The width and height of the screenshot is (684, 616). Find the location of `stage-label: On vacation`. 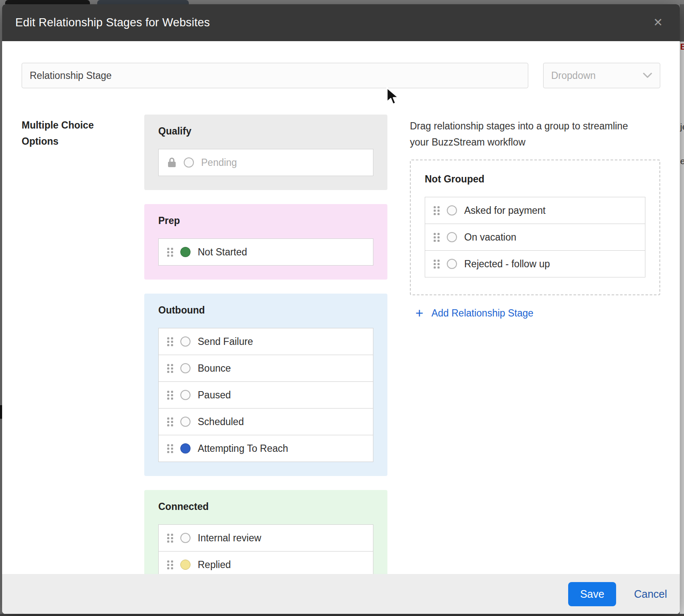

stage-label: On vacation is located at coordinates (491, 238).